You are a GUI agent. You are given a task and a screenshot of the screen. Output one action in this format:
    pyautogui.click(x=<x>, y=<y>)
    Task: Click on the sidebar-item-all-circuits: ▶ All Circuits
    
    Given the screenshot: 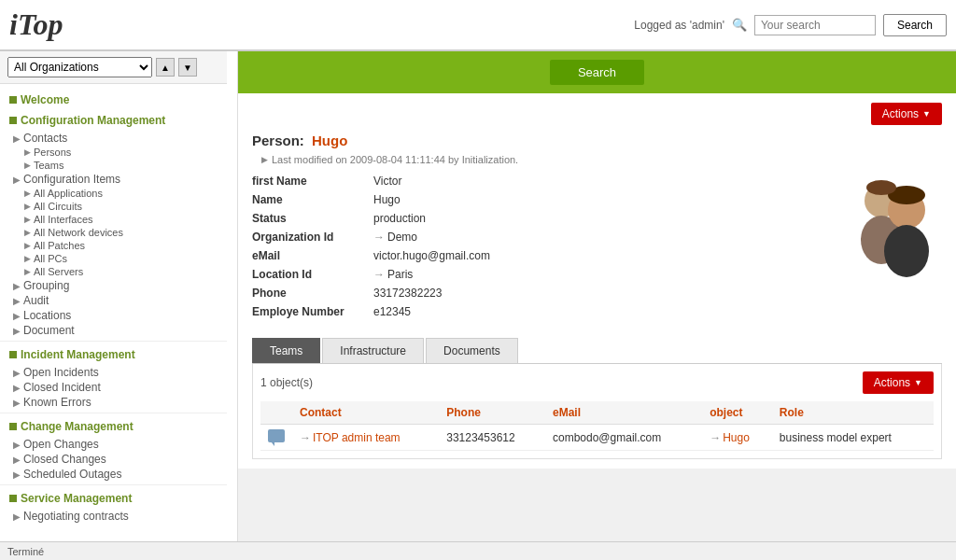 What is the action you would take?
    pyautogui.click(x=114, y=206)
    